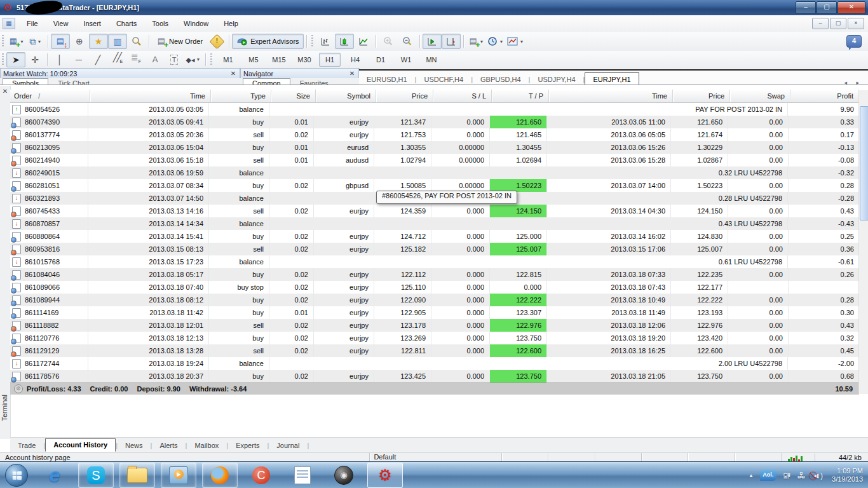  I want to click on expert-advisors-button: Expert Advisors, so click(268, 41).